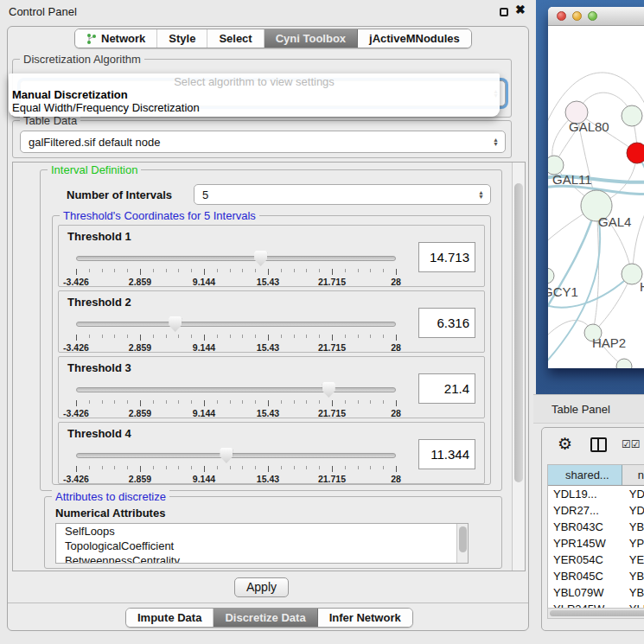 The width and height of the screenshot is (644, 644). What do you see at coordinates (261, 588) in the screenshot?
I see `apply-button: Apply` at bounding box center [261, 588].